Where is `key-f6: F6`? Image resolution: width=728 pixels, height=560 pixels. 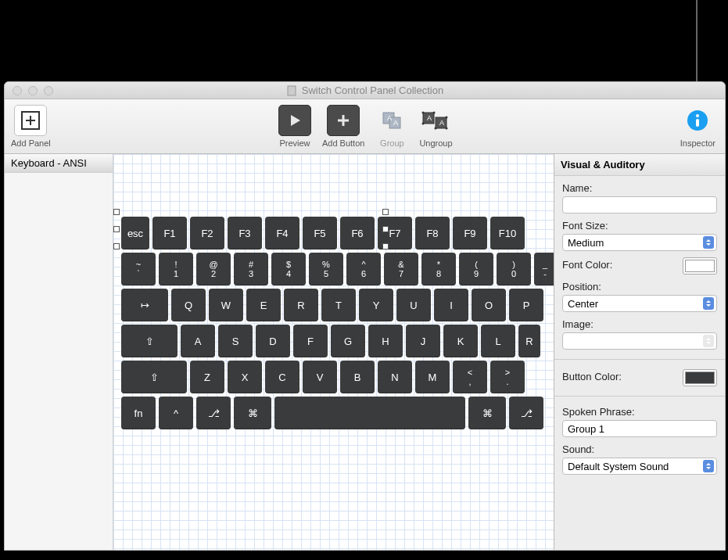
key-f6: F6 is located at coordinates (357, 233).